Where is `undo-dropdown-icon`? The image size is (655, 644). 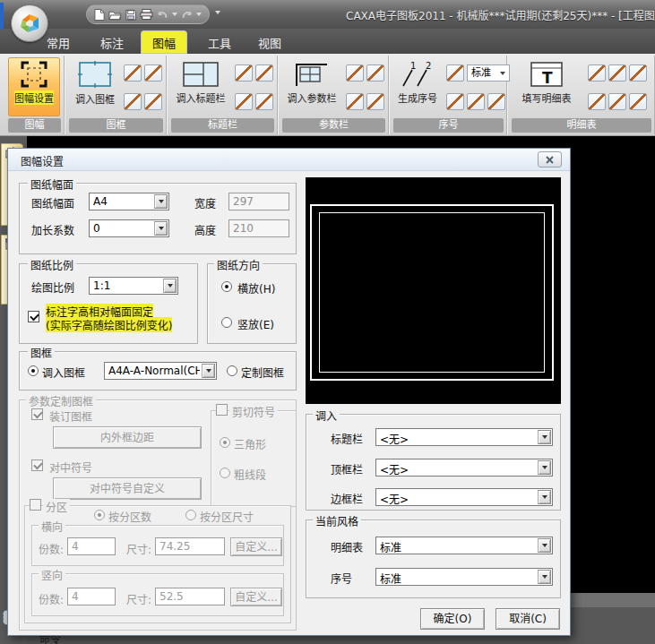 undo-dropdown-icon is located at coordinates (175, 14).